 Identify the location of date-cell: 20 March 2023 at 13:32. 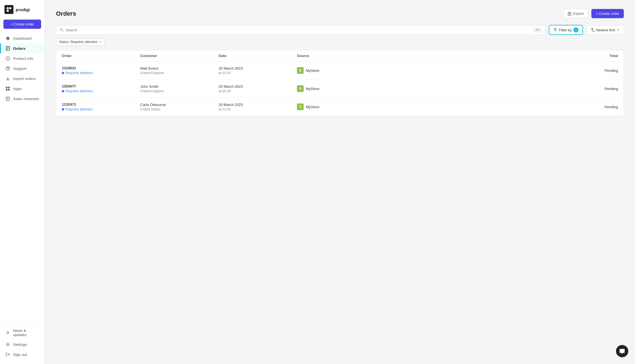
(258, 107).